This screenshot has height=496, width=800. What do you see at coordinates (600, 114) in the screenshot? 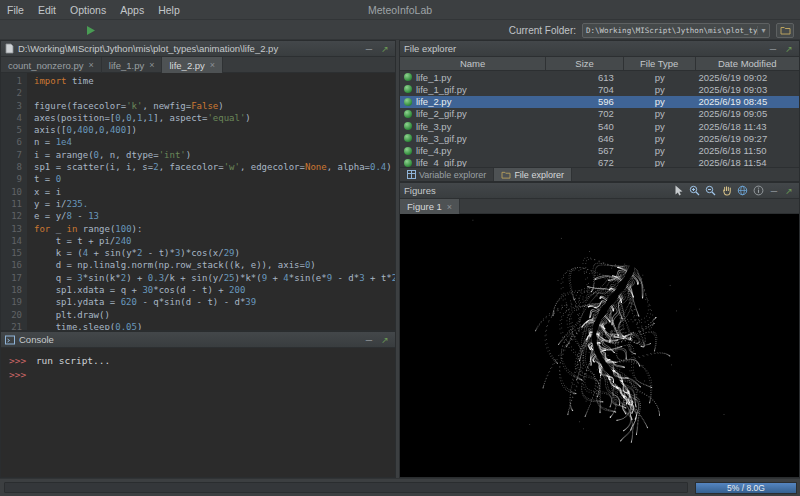
I see `table-row: life_2_gif.py702py2025/6/19 09:05` at bounding box center [600, 114].